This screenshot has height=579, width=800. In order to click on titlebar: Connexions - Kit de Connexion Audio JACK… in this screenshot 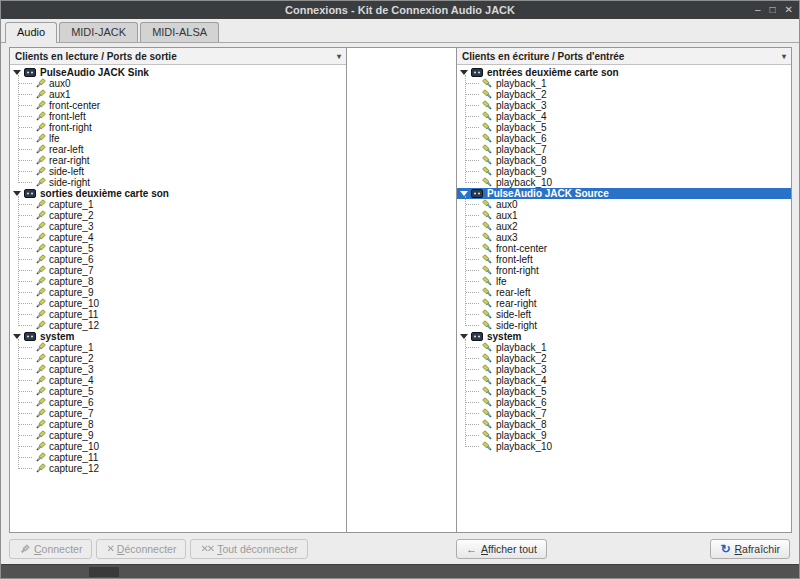, I will do `click(400, 10)`.